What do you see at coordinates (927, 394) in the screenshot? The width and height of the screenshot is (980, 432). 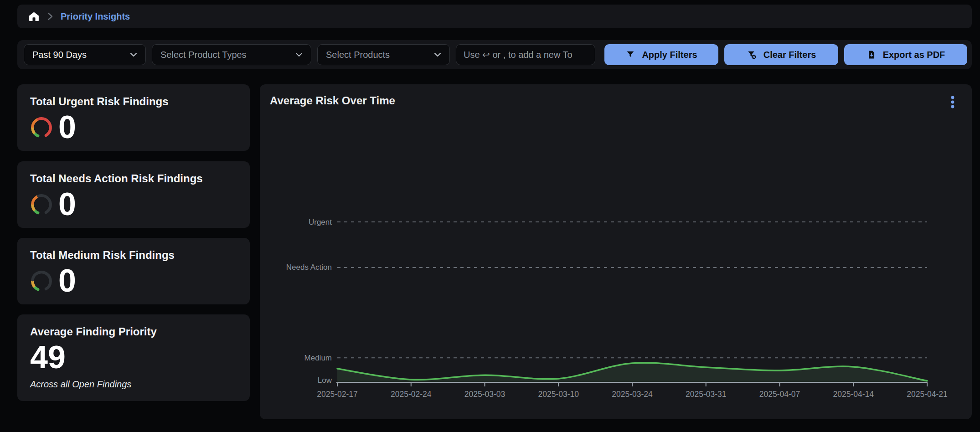 I see `svg-text: 2025-04-21` at bounding box center [927, 394].